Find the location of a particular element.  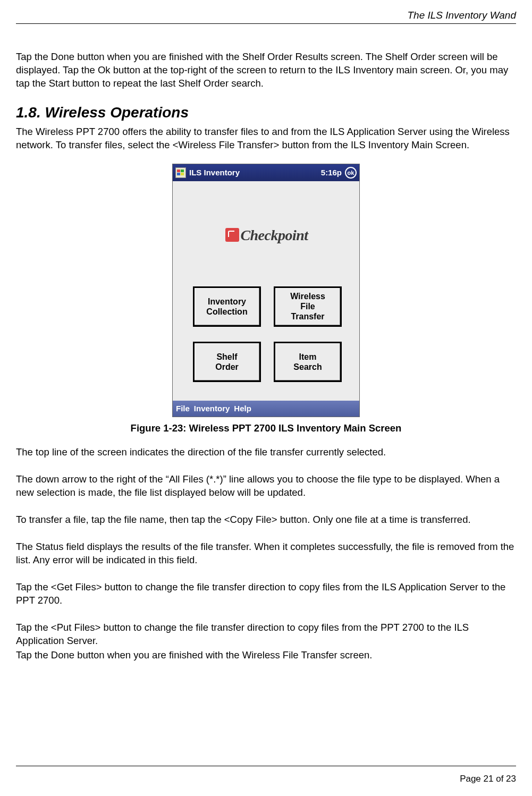

body-p1: The top line of the screen indicates the… is located at coordinates (266, 453).